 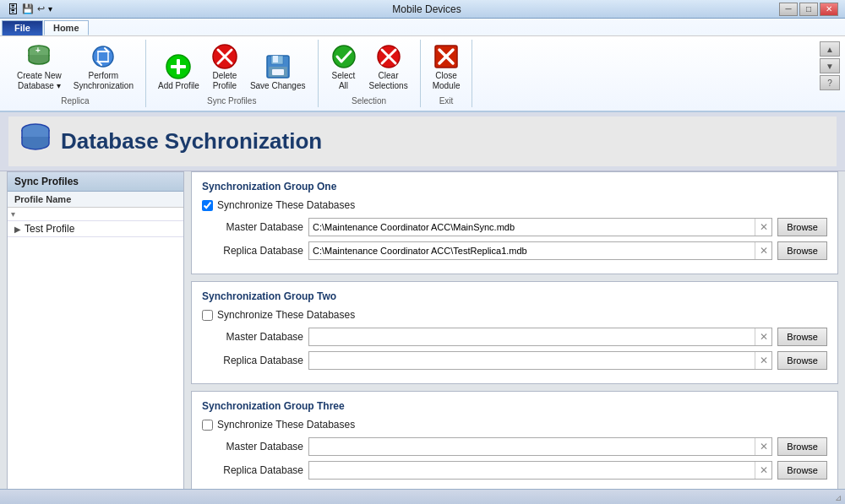 What do you see at coordinates (446, 81) in the screenshot?
I see `close-module-label: CloseModule` at bounding box center [446, 81].